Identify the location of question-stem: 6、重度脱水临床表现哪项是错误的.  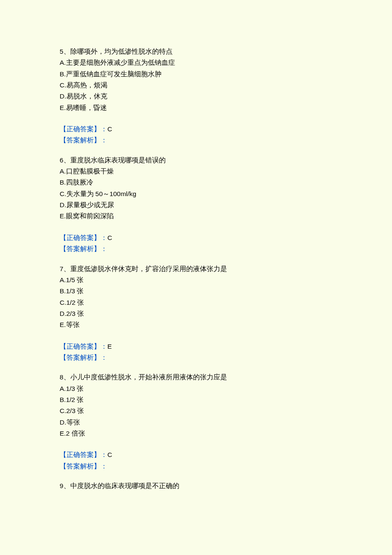
(196, 160).